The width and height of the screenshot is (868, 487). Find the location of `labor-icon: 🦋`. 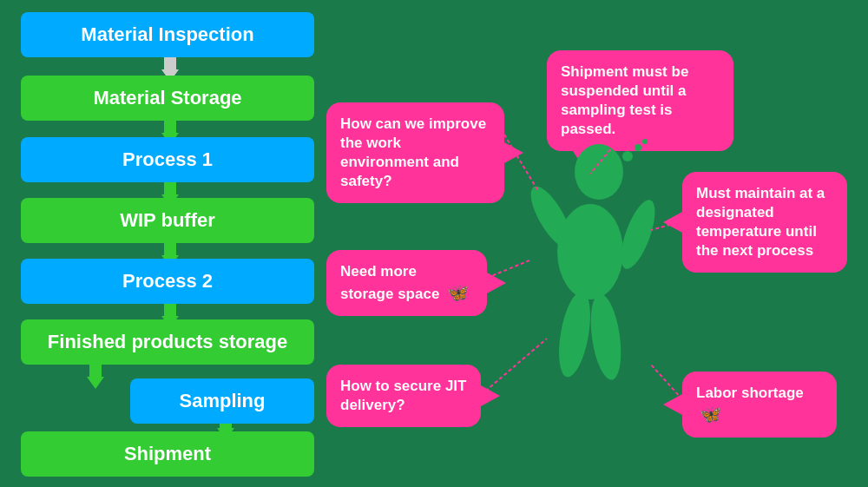

labor-icon: 🦋 is located at coordinates (710, 414).